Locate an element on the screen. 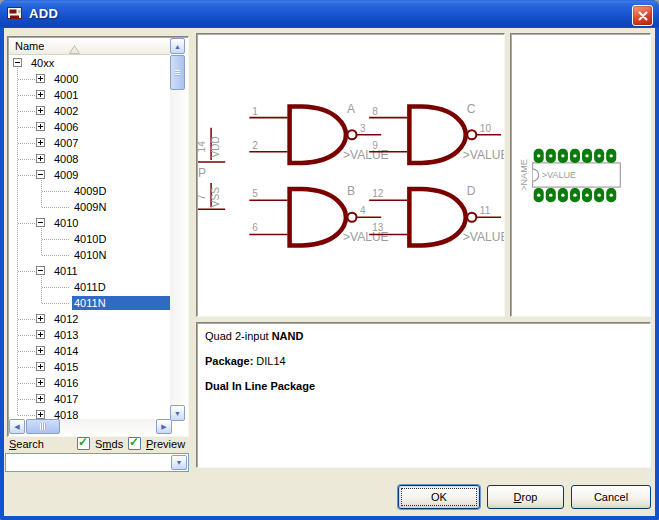 This screenshot has height=520, width=659. tree-item-4009: 4009 is located at coordinates (90, 175).